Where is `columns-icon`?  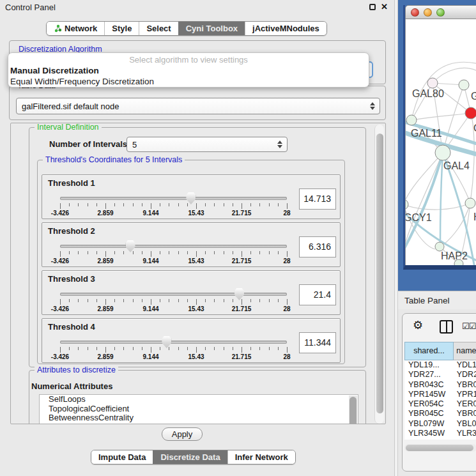 columns-icon is located at coordinates (446, 327).